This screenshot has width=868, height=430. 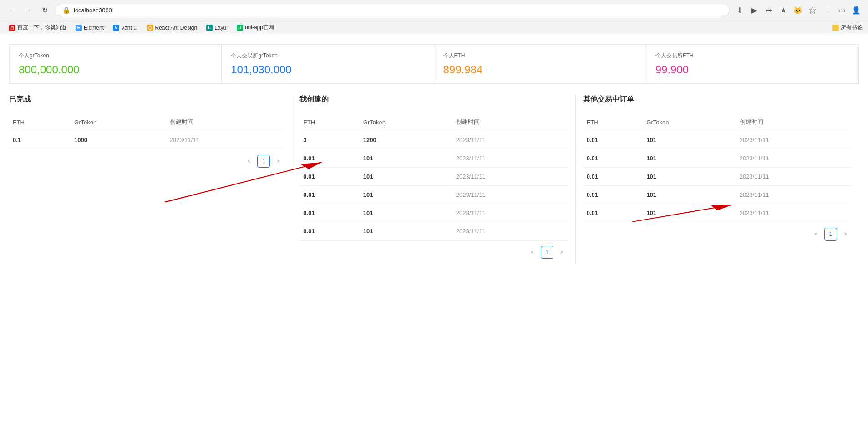 What do you see at coordinates (40, 122) in the screenshot?
I see `col-eth-completed: ETH` at bounding box center [40, 122].